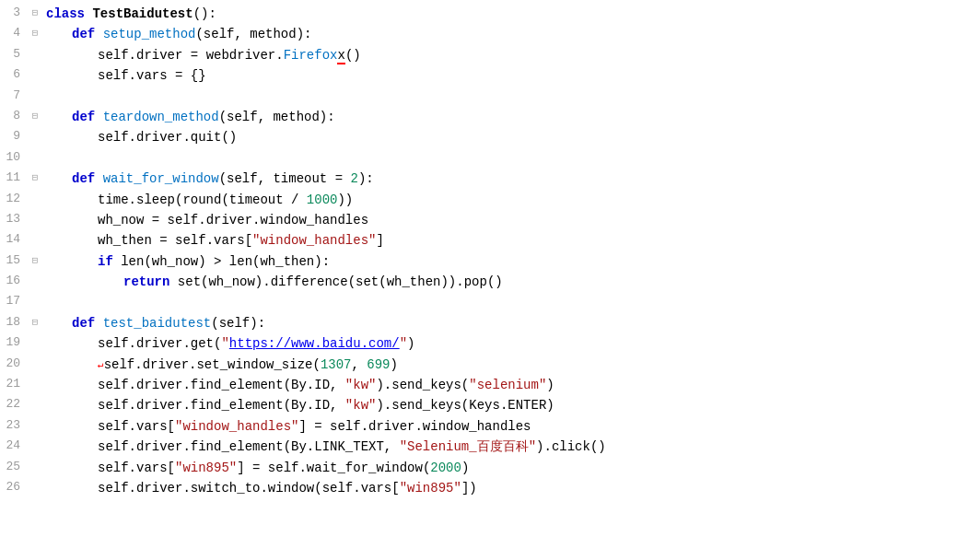  What do you see at coordinates (14, 282) in the screenshot?
I see `line-num-16: 16` at bounding box center [14, 282].